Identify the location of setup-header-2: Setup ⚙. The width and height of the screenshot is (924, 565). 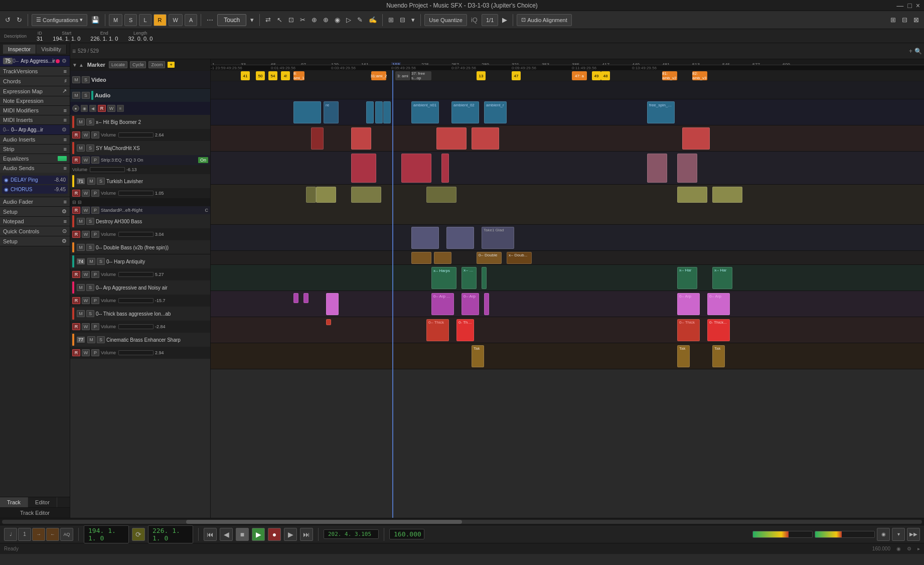
(35, 241).